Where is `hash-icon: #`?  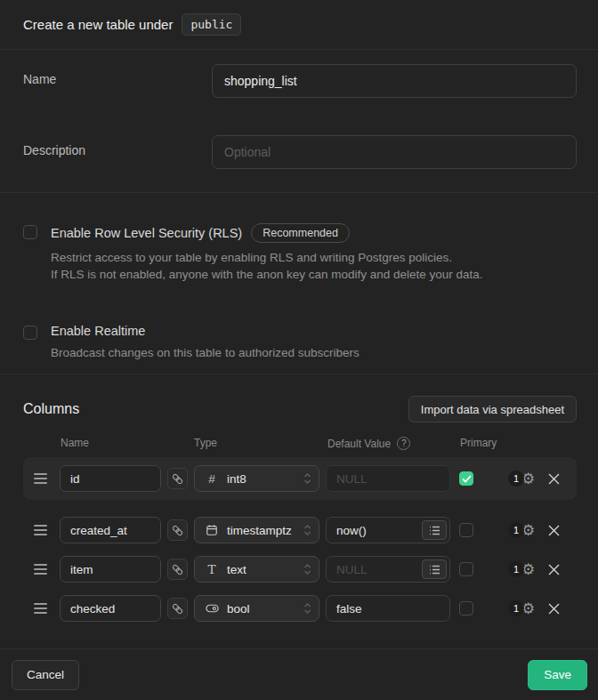
hash-icon: # is located at coordinates (212, 479).